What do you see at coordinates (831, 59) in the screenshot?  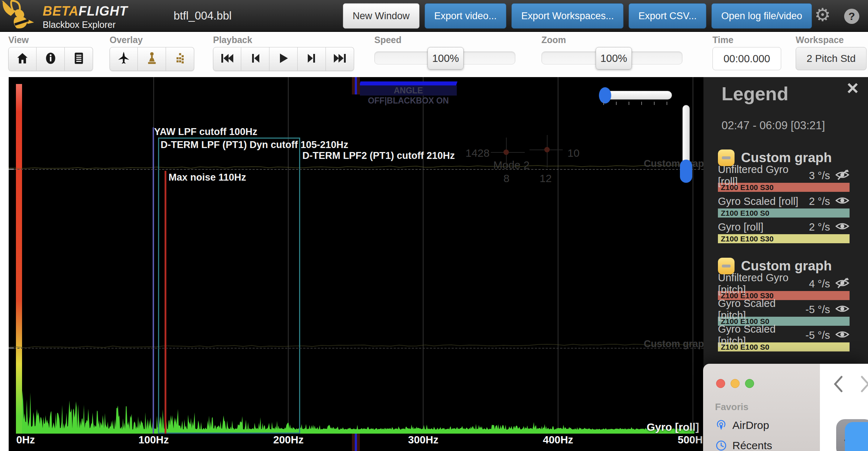 I see `workspace-select: 2 Pitch Std` at bounding box center [831, 59].